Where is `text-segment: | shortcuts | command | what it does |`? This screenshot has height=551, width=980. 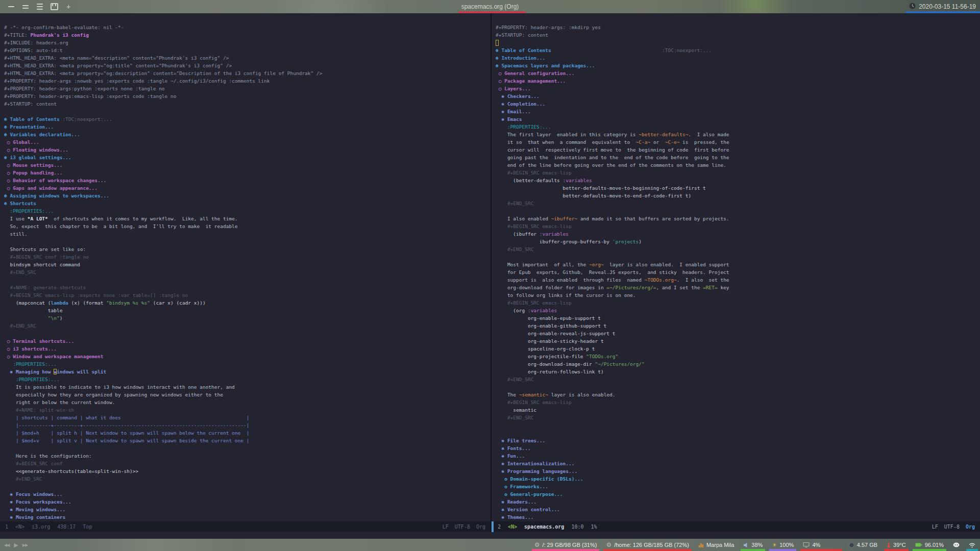 text-segment: | shortcuts | command | what it does | is located at coordinates (127, 417).